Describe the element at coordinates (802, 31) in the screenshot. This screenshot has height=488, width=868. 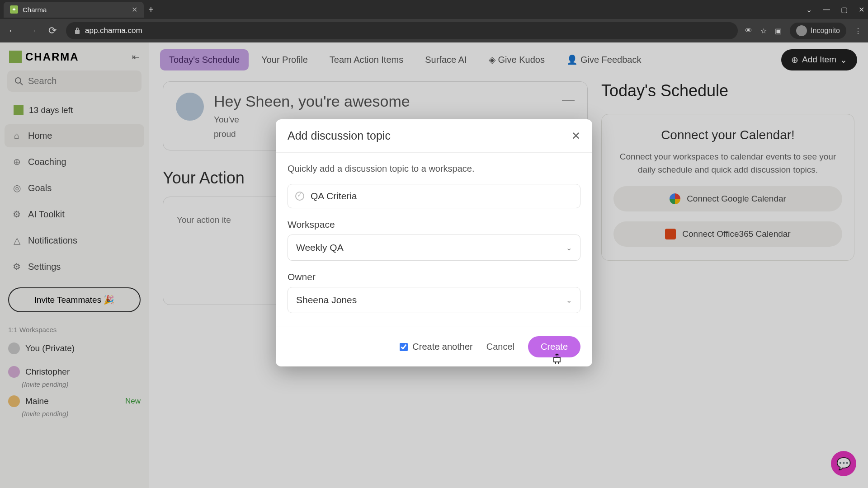
I see `incognito-icon` at that location.